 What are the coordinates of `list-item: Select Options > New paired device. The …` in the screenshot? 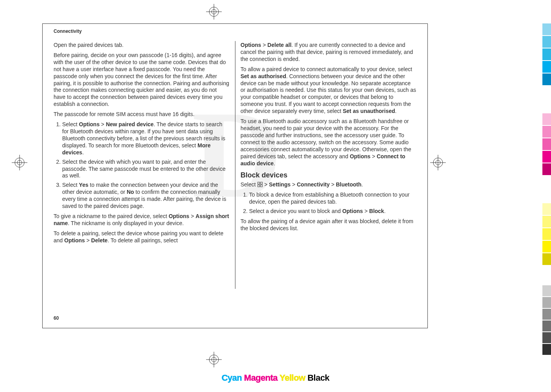 It's located at (146, 139).